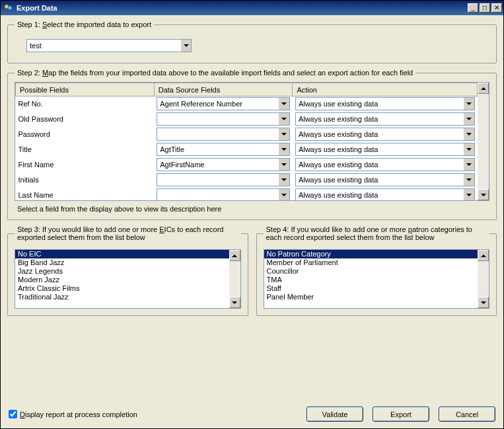 The width and height of the screenshot is (504, 429). Describe the element at coordinates (371, 280) in the screenshot. I see `list-item: TMA` at that location.